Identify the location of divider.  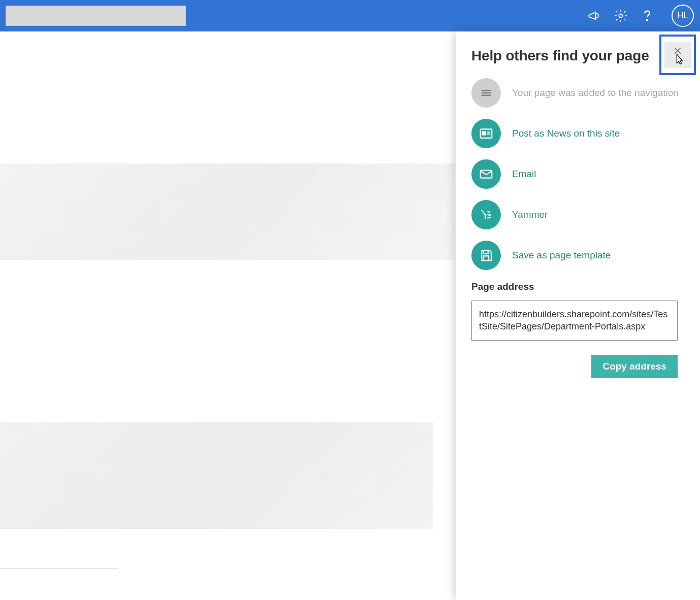
(59, 569).